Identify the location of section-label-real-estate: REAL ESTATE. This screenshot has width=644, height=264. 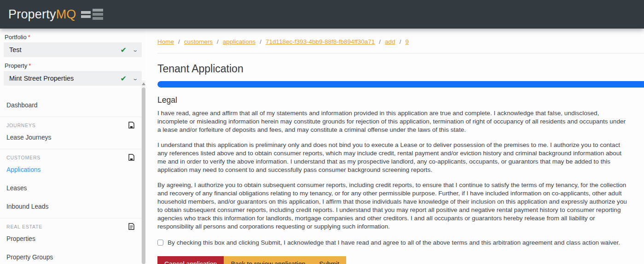
(24, 227).